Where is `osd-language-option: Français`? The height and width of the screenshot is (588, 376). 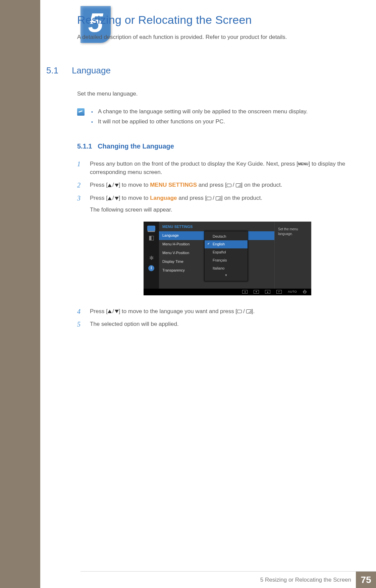 osd-language-option: Français is located at coordinates (226, 260).